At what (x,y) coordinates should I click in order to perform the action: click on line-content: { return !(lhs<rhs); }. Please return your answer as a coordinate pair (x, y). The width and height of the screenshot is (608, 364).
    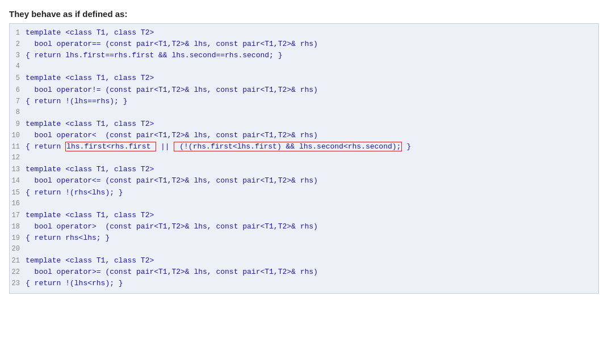
    Looking at the image, I should click on (74, 283).